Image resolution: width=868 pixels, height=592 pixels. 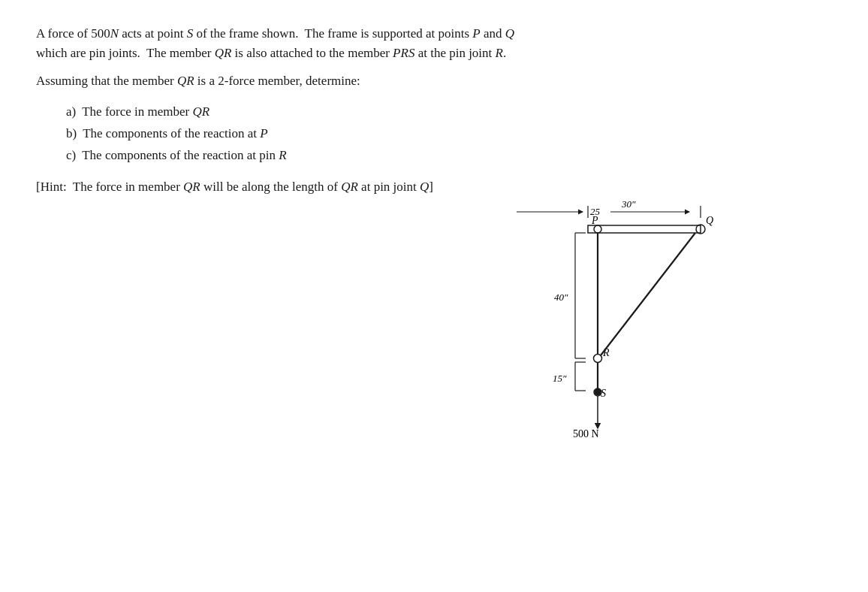 I want to click on list-label-a: a), so click(x=71, y=113).